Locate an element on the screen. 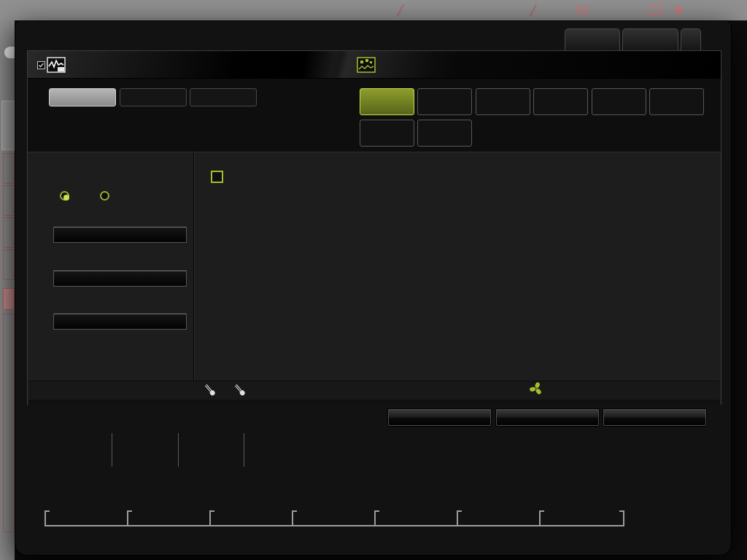 The width and height of the screenshot is (747, 560). all-set-cancel-button is located at coordinates (655, 417).